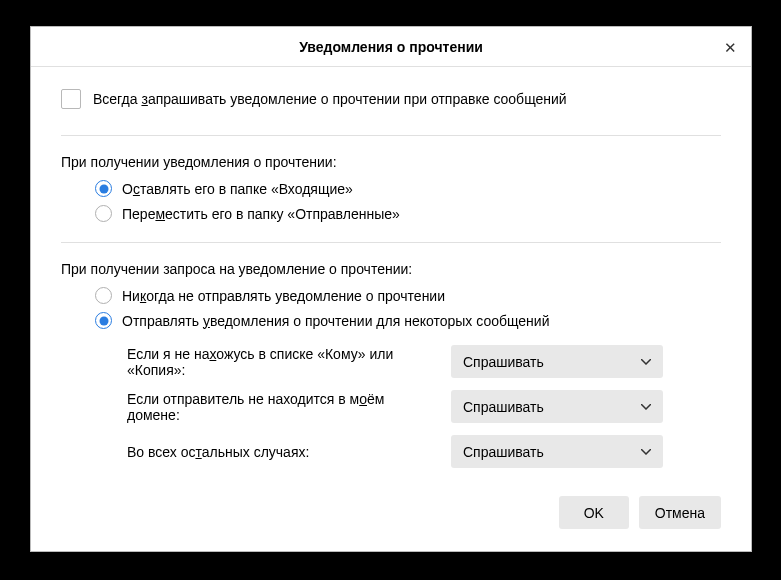 This screenshot has height=580, width=781. Describe the element at coordinates (391, 47) in the screenshot. I see `dialog-title: Уведомления о прочтении` at that location.